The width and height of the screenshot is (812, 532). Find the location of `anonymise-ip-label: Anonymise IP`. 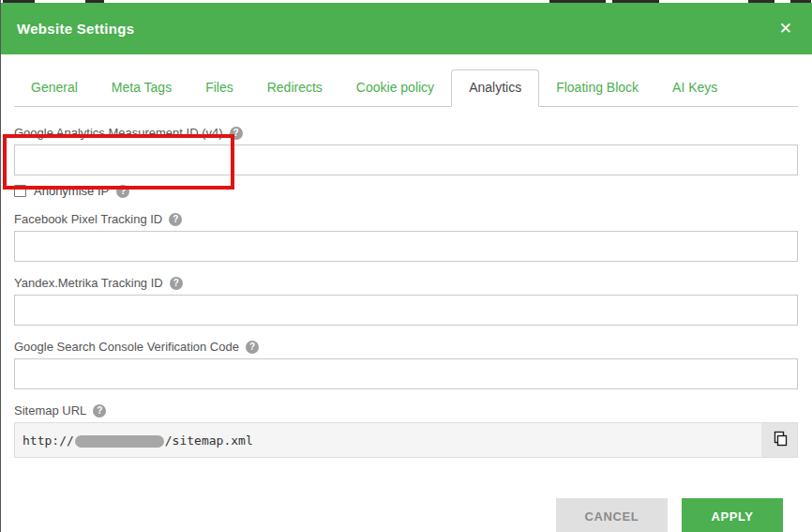

anonymise-ip-label: Anonymise IP is located at coordinates (71, 191).